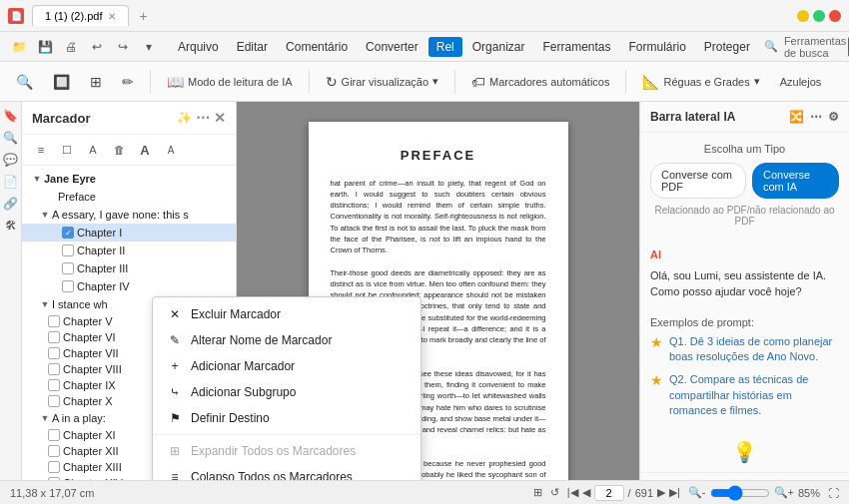 This screenshot has height=504, width=849. I want to click on tree-chapter-1: ✓ Chapter I, so click(129, 233).